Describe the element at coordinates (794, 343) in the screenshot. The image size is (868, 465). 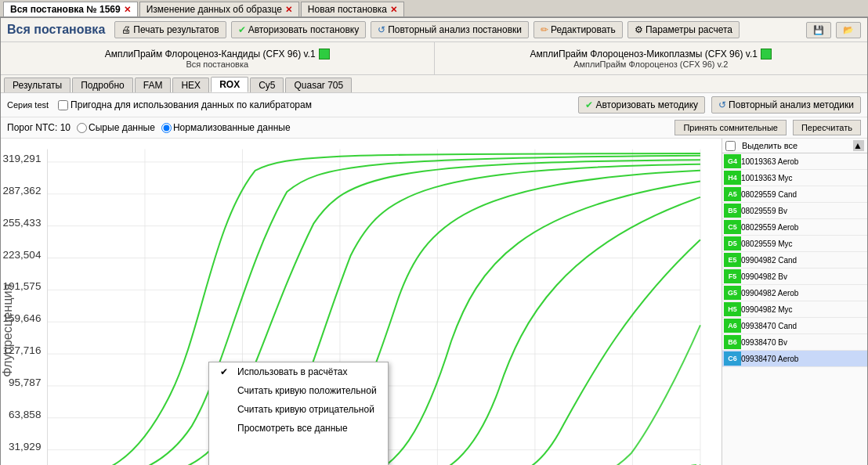
I see `list-item: B6 09938470 Bv` at that location.